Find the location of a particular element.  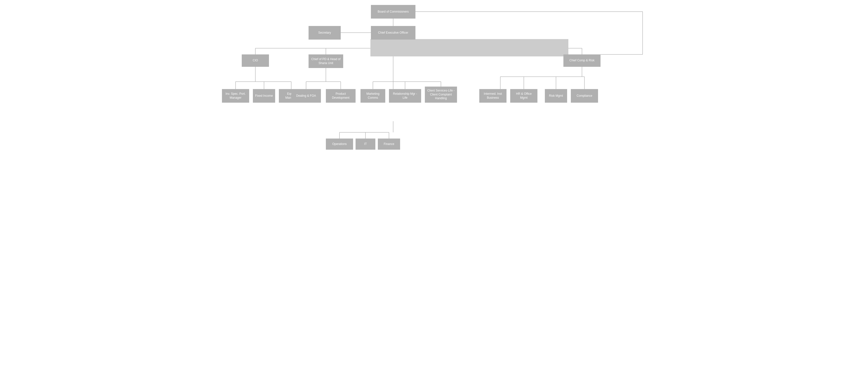

node-operations: Operations is located at coordinates (340, 144).